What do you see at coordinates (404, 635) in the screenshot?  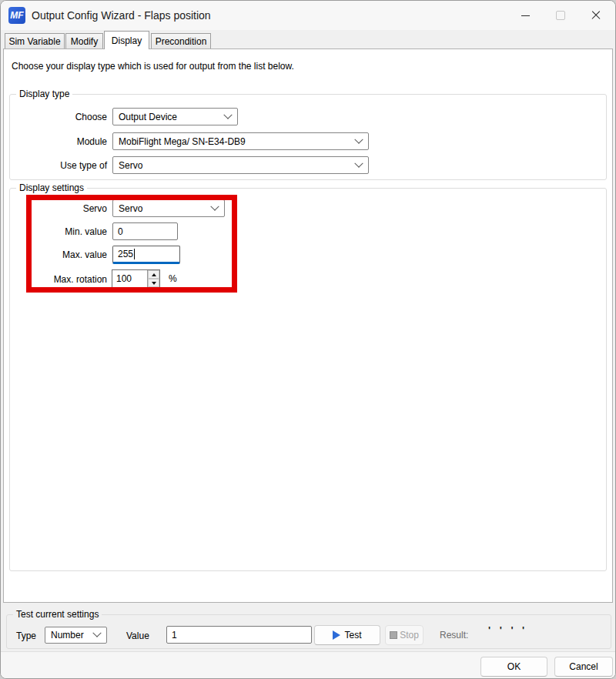 I see `stop-button: Stop` at bounding box center [404, 635].